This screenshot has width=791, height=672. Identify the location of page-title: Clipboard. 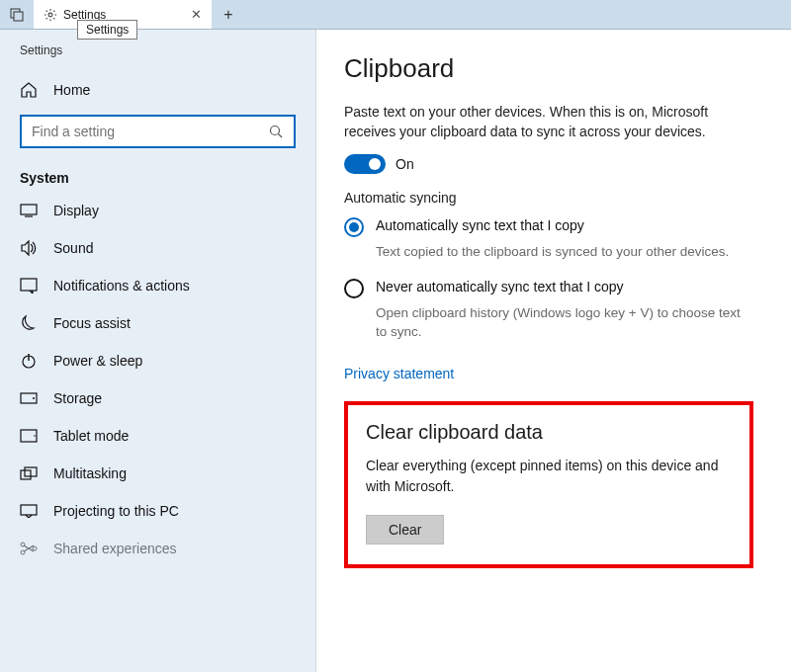
(549, 69).